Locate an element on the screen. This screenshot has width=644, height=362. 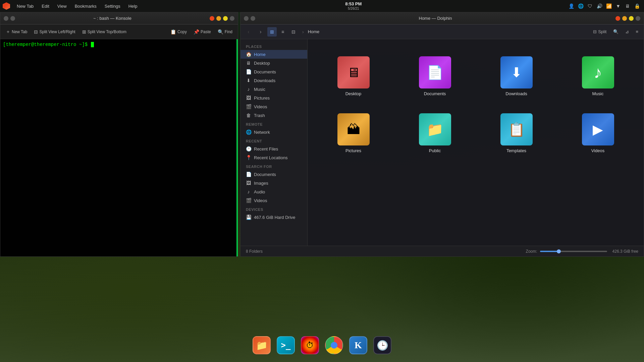
menu-file: New Tab is located at coordinates (25, 6).